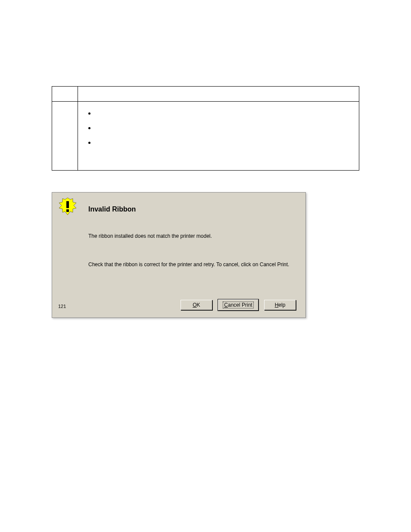 This screenshot has width=411, height=532. Describe the element at coordinates (280, 305) in the screenshot. I see `help-button: Help` at that location.